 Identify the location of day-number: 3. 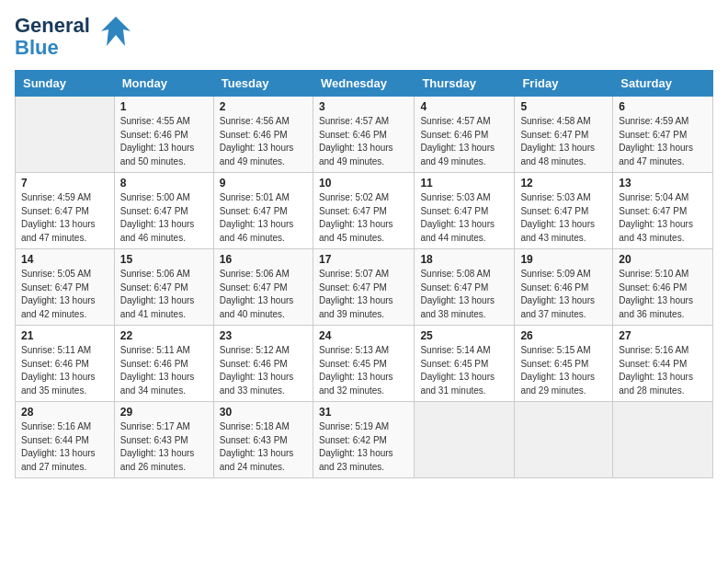
(364, 107).